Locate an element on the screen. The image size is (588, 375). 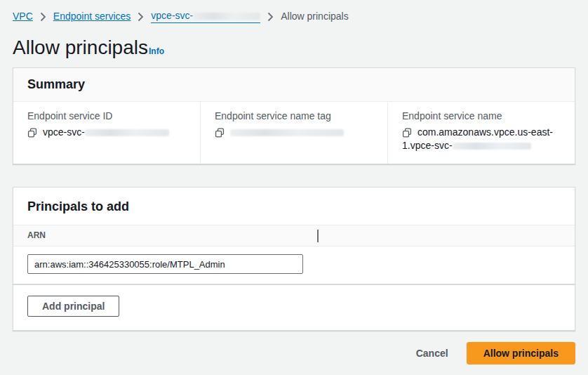
field-label: Endpoint service name is located at coordinates (481, 117).